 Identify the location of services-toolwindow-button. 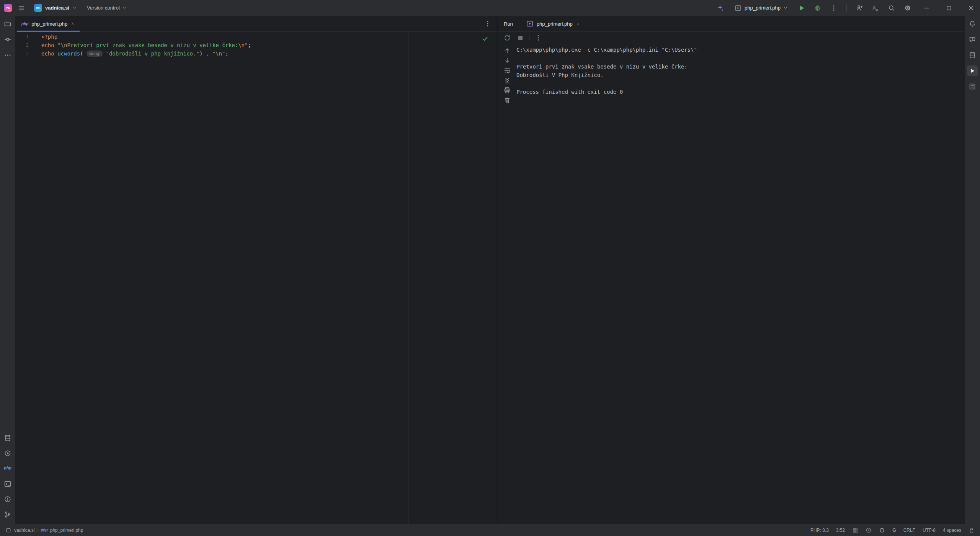
(8, 453).